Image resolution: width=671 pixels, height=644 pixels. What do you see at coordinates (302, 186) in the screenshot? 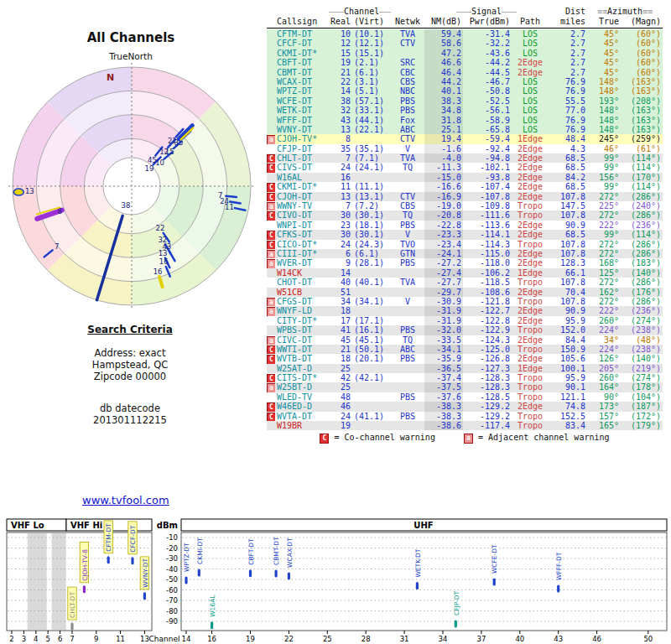
I see `callsign-cell: CKMI-DT*` at bounding box center [302, 186].